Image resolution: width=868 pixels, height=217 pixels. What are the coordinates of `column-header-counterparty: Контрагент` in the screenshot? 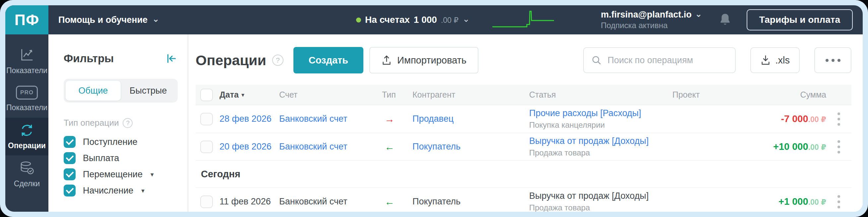 It's located at (471, 95).